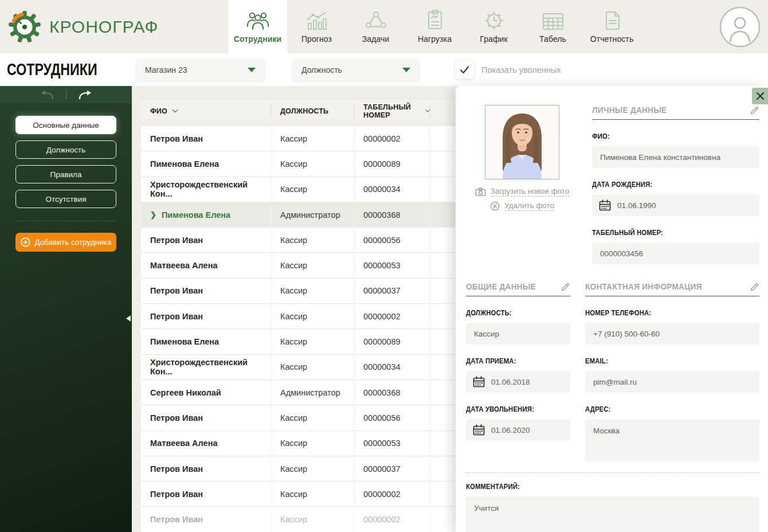 This screenshot has height=532, width=768. What do you see at coordinates (672, 334) in the screenshot?
I see `phone-input` at bounding box center [672, 334].